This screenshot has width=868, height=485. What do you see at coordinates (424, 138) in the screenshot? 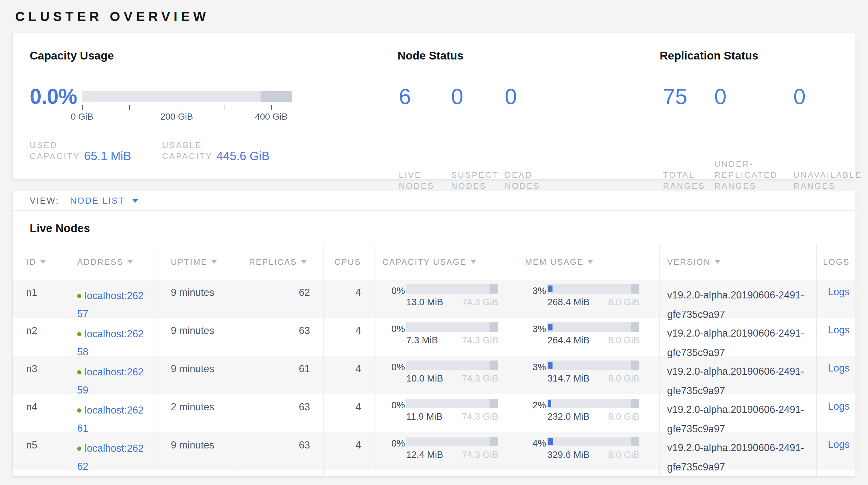
I see `live-nodes-stat: 6 LIVE NODES` at bounding box center [424, 138].